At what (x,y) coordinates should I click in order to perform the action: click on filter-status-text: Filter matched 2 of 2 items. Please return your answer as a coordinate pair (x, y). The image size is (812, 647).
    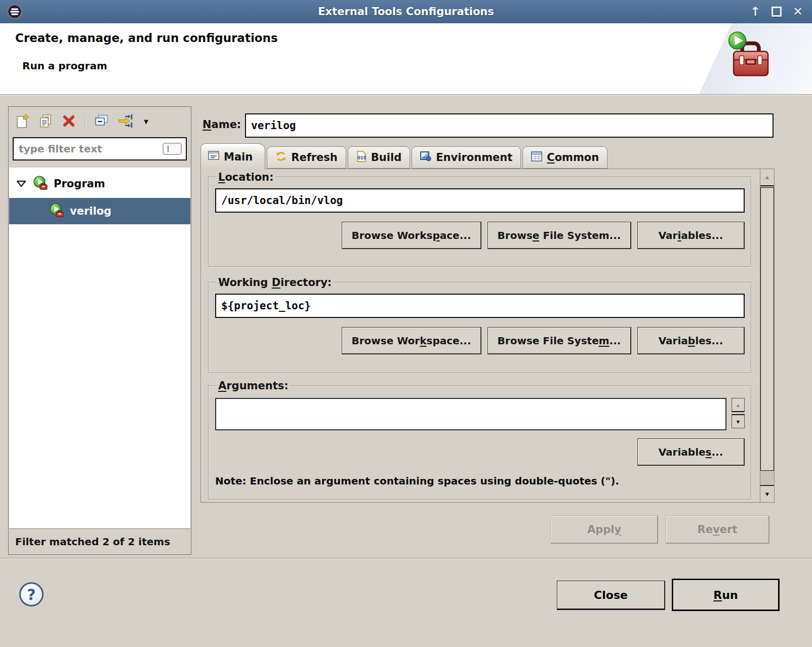
    Looking at the image, I should click on (100, 541).